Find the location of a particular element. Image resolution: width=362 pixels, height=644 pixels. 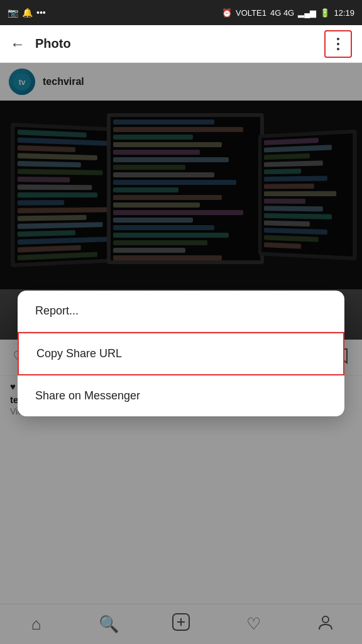

camera-status-icon: 📷 is located at coordinates (13, 13).